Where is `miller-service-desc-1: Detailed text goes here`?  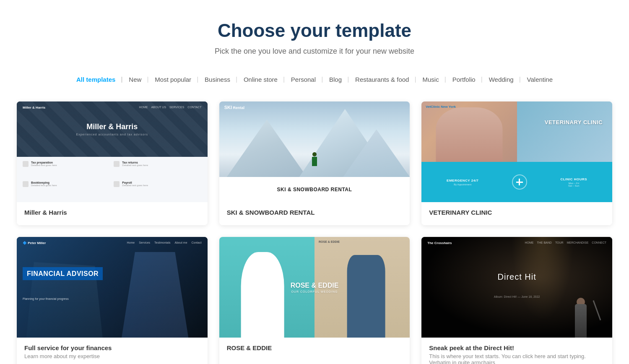 miller-service-desc-1: Detailed text goes here is located at coordinates (44, 166).